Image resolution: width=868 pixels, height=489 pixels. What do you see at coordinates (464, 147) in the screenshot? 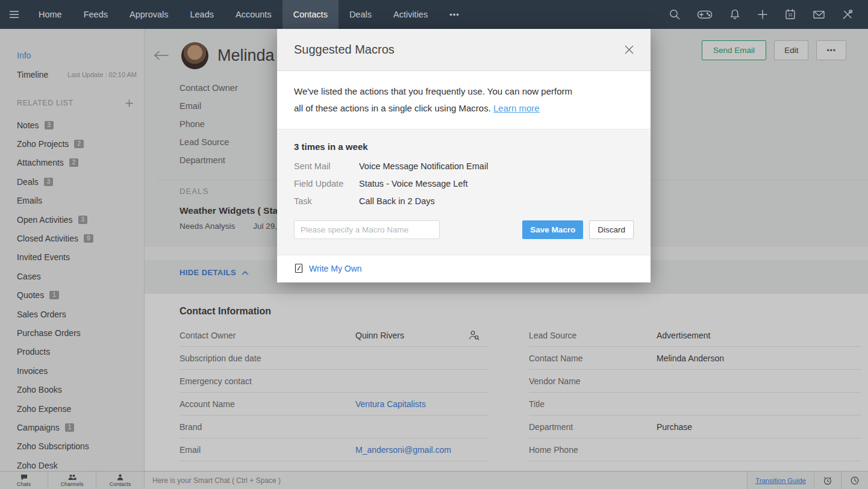
I see `macro-frequency-heading: 3 times in a week` at bounding box center [464, 147].